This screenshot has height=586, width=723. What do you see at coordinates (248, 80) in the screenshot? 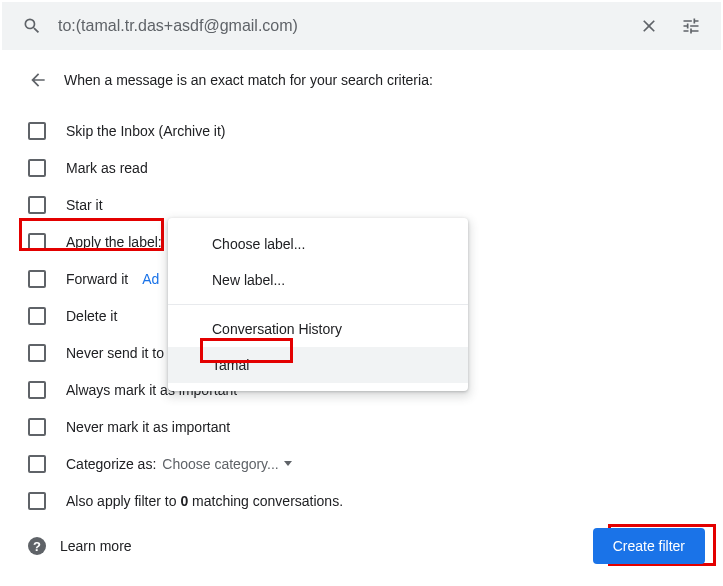
I see `header-text: When a message is an exact match for you…` at bounding box center [248, 80].